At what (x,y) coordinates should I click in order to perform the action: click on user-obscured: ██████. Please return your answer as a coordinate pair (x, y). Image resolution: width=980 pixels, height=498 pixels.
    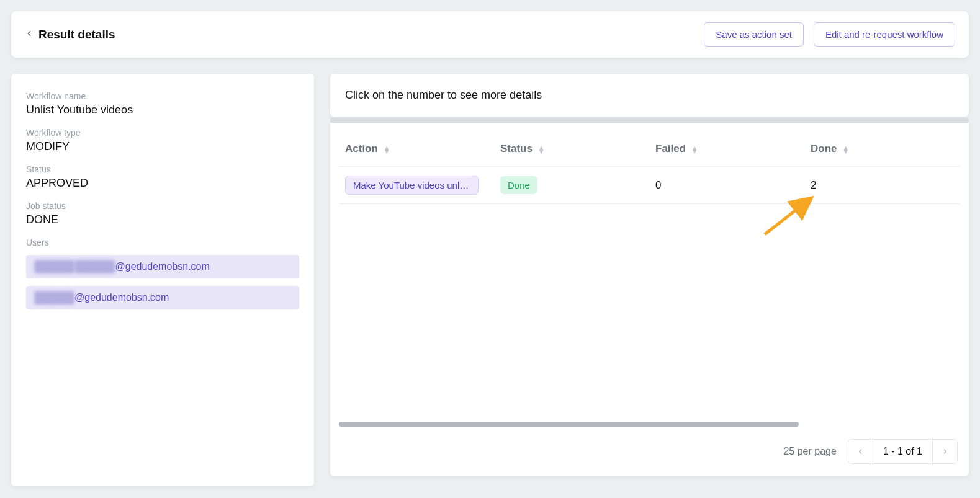
    Looking at the image, I should click on (54, 298).